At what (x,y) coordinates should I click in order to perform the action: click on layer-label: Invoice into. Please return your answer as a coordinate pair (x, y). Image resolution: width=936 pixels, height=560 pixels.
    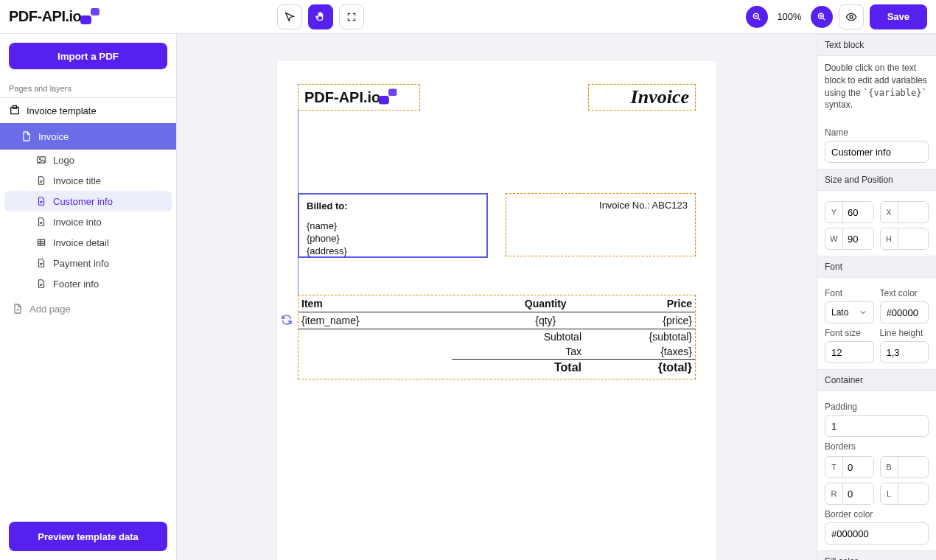
    Looking at the image, I should click on (77, 223).